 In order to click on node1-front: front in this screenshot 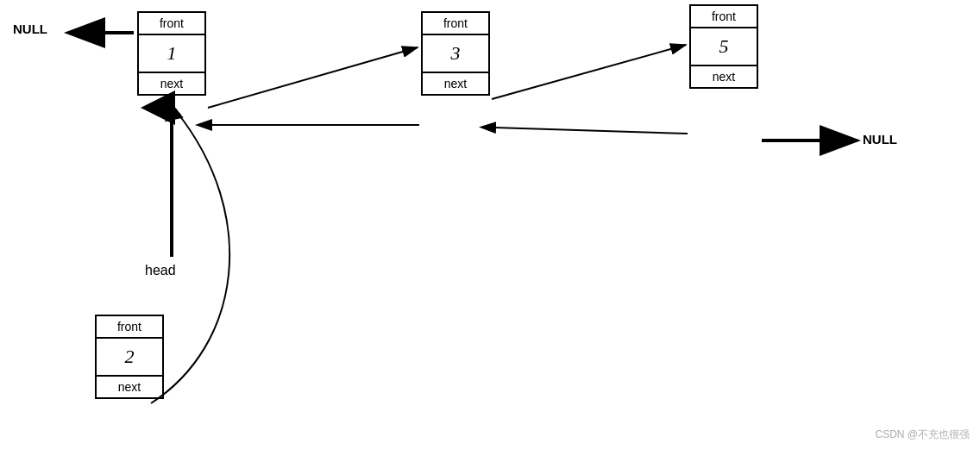, I will do `click(172, 24)`.